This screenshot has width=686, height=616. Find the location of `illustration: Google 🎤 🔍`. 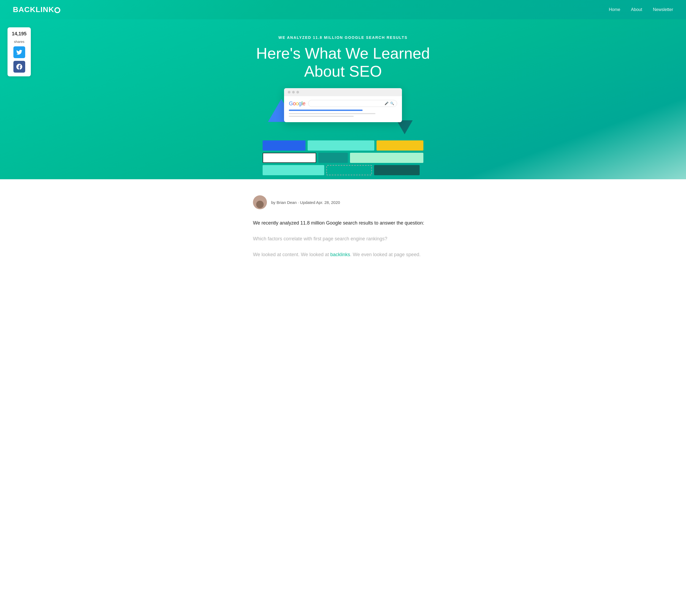

illustration: Google 🎤 🔍 is located at coordinates (343, 134).